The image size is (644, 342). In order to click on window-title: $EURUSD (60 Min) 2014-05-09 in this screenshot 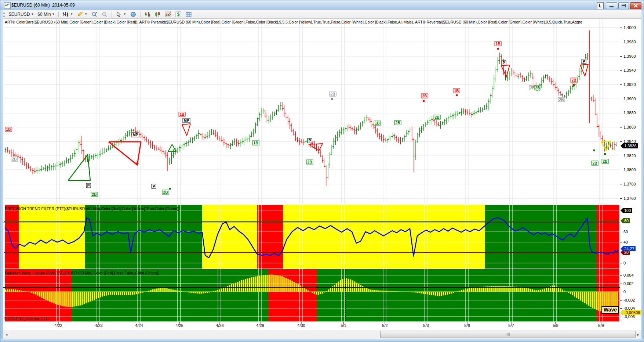, I will do `click(43, 5)`.